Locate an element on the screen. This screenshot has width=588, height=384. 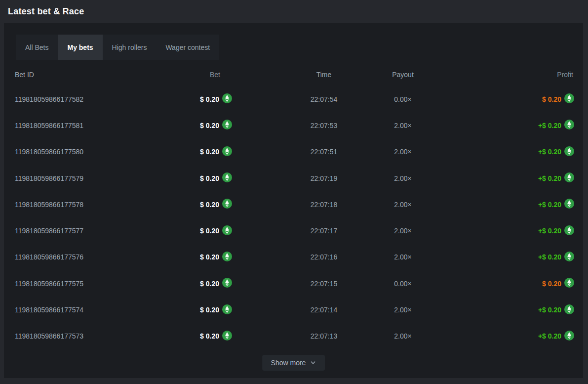
table-row: 119818059866177577 $ 0.20 22:07:17 2.00×… is located at coordinates (294, 230).